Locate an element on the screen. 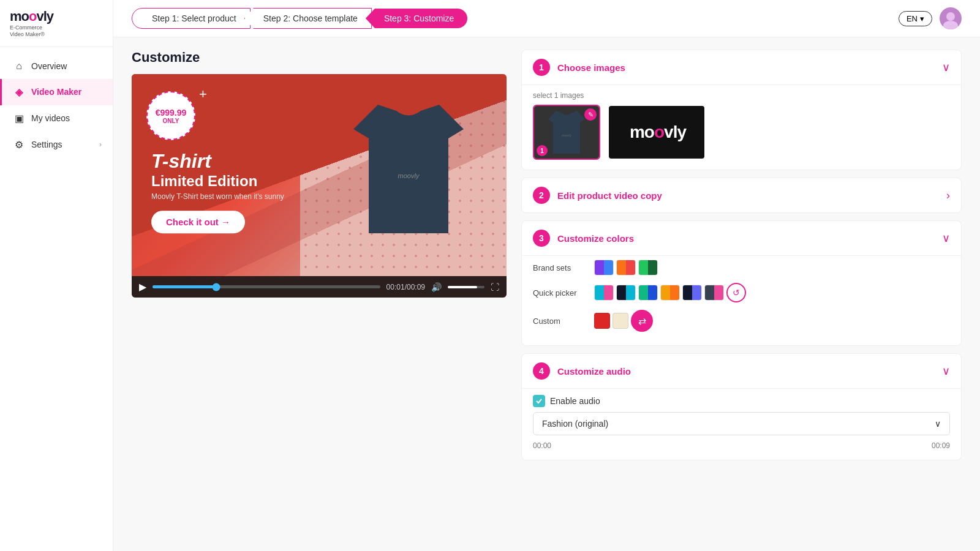  product-edition: Limited Edition is located at coordinates (218, 181).